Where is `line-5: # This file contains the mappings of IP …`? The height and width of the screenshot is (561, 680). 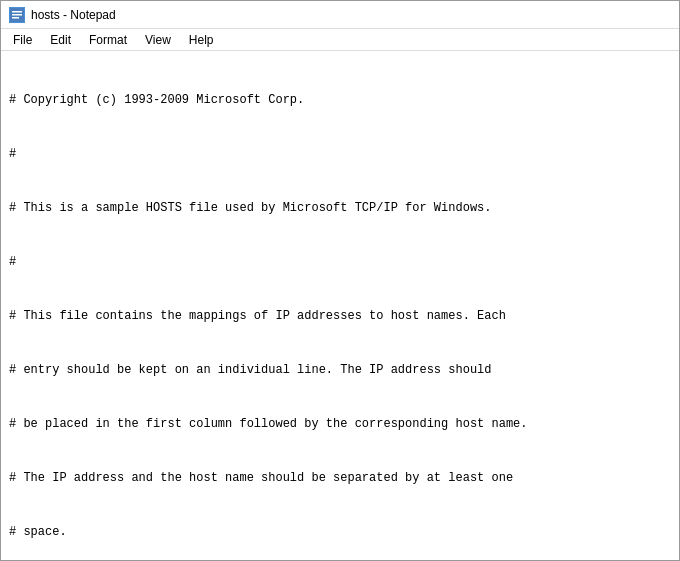
line-5: # This file contains the mappings of IP … is located at coordinates (340, 316).